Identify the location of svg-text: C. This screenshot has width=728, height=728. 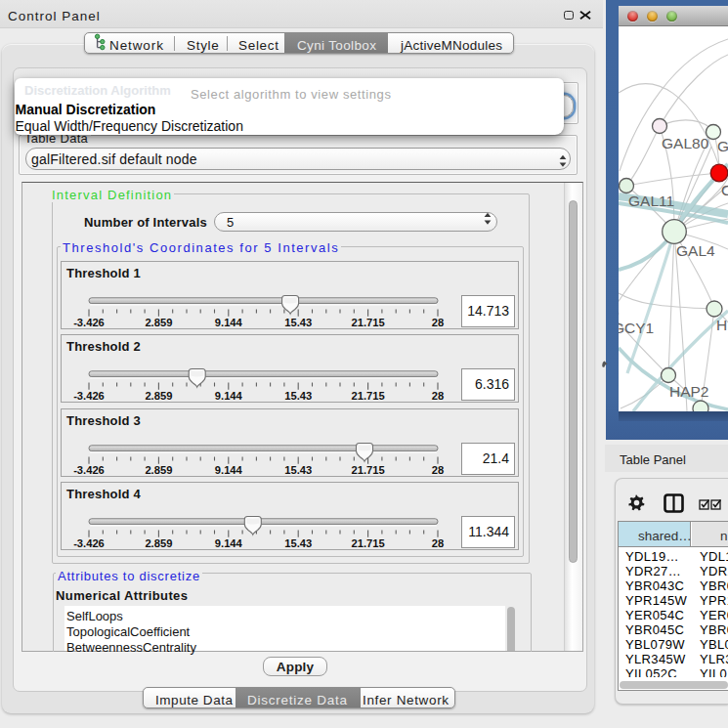
(725, 190).